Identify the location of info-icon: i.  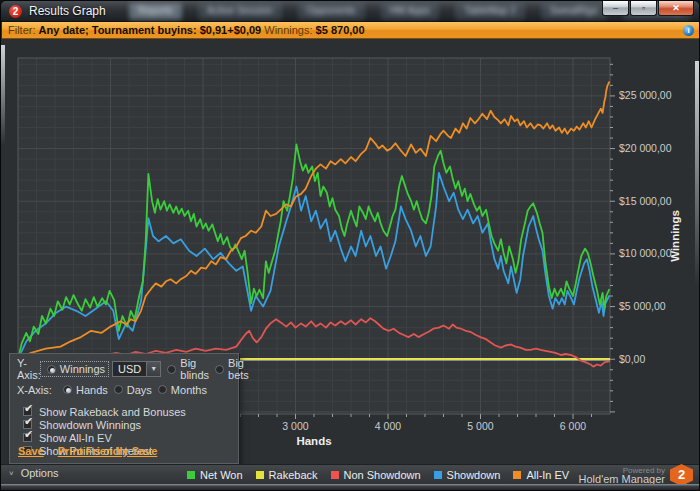
(688, 30).